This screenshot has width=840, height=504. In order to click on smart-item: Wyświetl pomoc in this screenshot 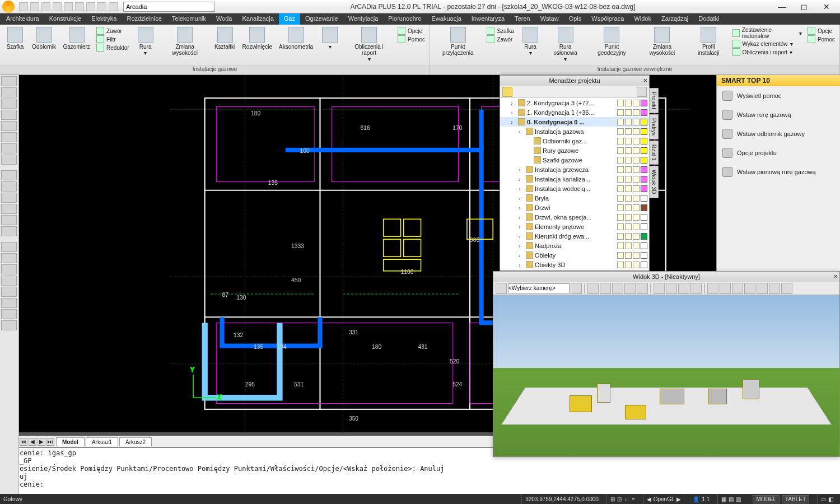, I will do `click(778, 96)`.